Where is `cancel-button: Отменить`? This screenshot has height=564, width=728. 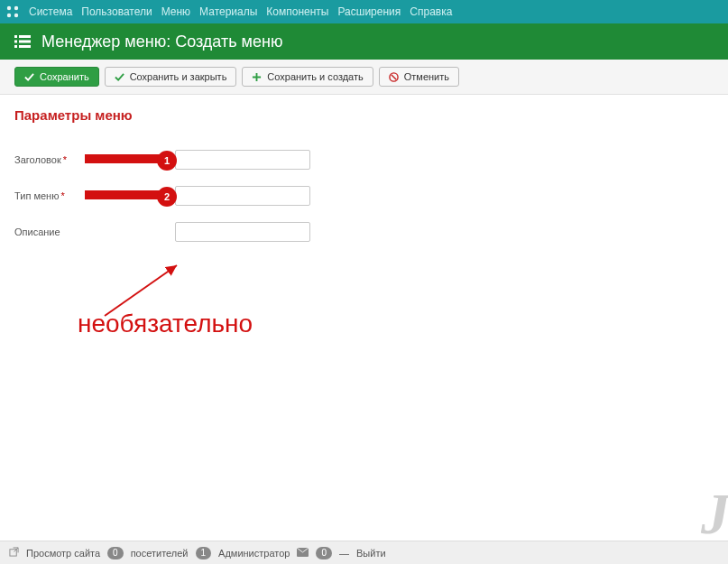 cancel-button: Отменить is located at coordinates (419, 77).